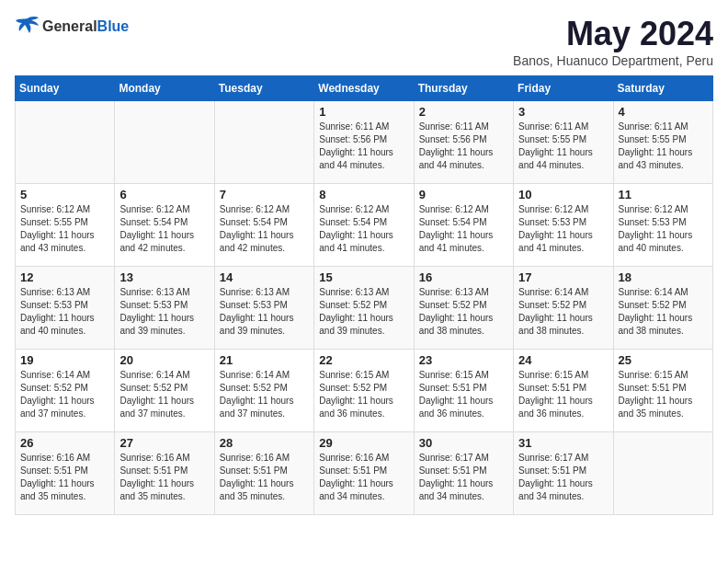 The width and height of the screenshot is (728, 563). Describe the element at coordinates (463, 361) in the screenshot. I see `day-number: 23` at that location.